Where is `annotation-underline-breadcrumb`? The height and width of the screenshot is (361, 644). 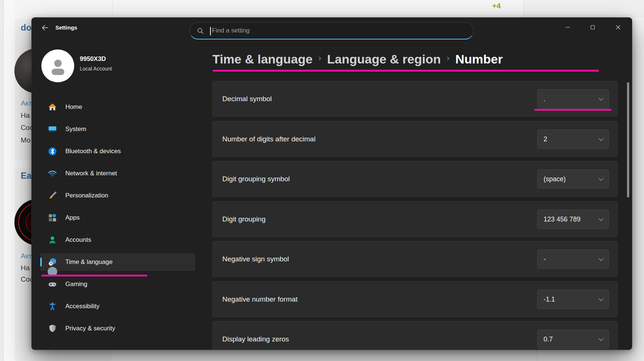 annotation-underline-breadcrumb is located at coordinates (406, 71).